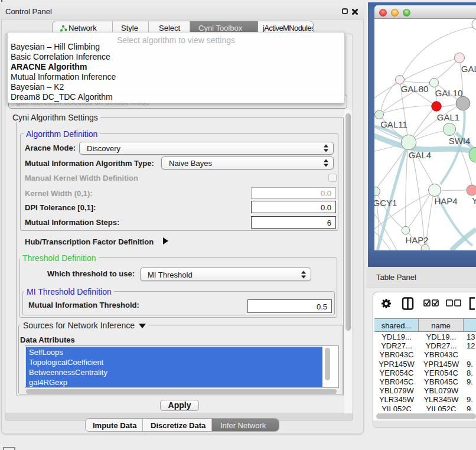 The image size is (476, 450). What do you see at coordinates (445, 201) in the screenshot?
I see `svg-text: HAP4` at bounding box center [445, 201].